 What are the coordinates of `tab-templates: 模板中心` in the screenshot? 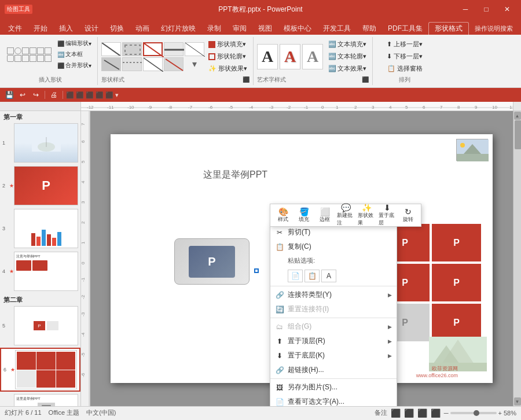 It's located at (298, 28).